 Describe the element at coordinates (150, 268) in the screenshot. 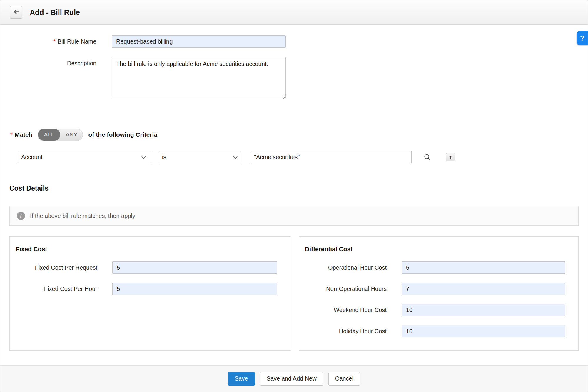

I see `fixed-cost-per-request-row: Fixed Cost Per Request` at that location.